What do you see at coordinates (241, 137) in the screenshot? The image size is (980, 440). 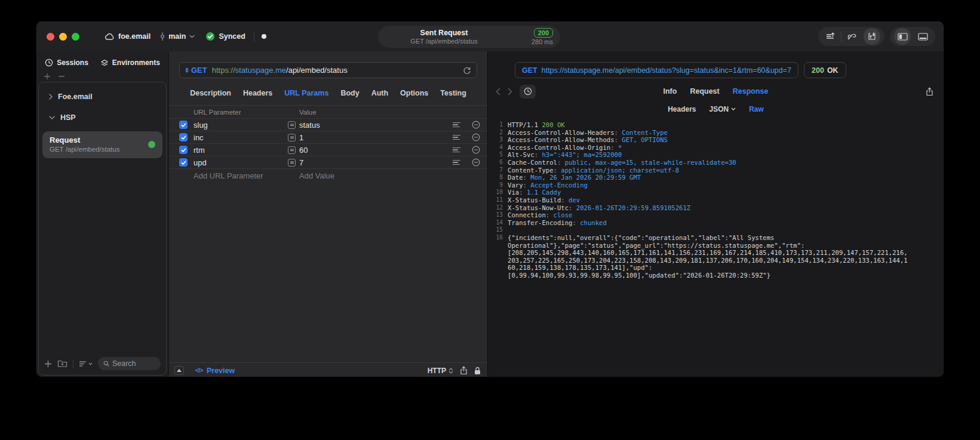 I see `param-name: inc` at bounding box center [241, 137].